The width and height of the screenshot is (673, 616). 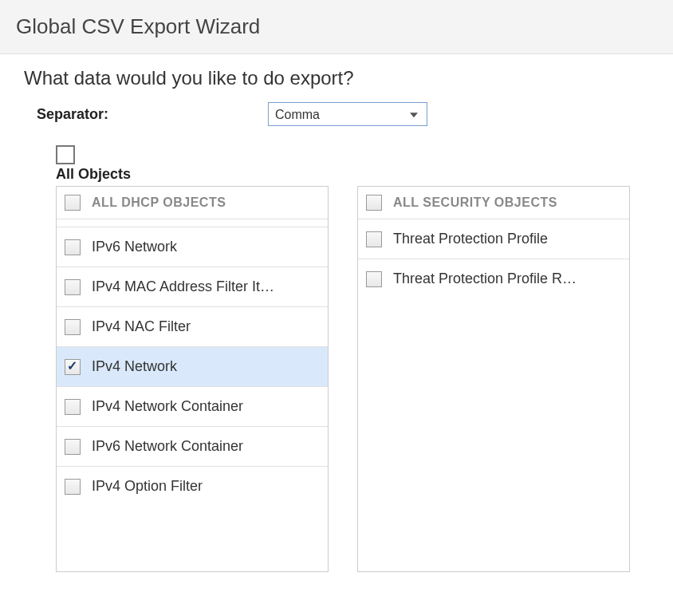 I want to click on item-label: IPv4 Network, so click(x=134, y=367).